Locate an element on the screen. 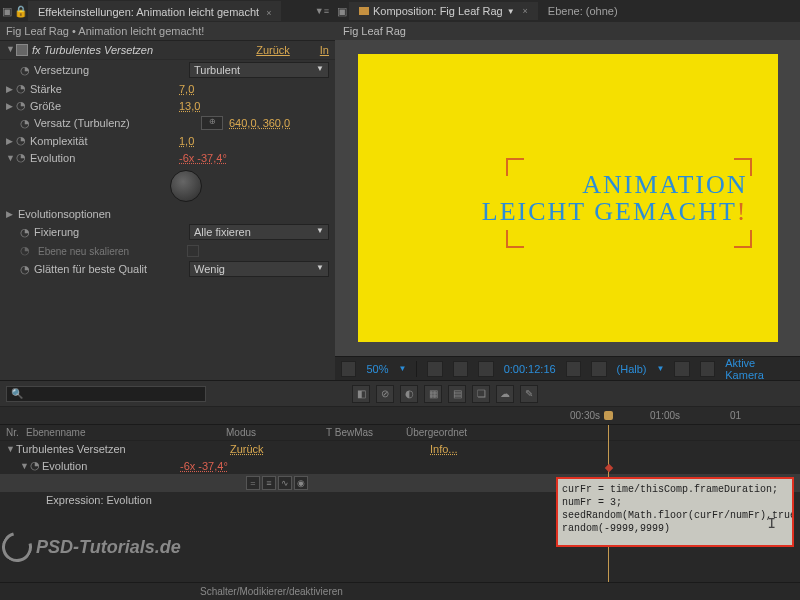 The height and width of the screenshot is (600, 800). prop-value: 1,0 is located at coordinates (254, 141).